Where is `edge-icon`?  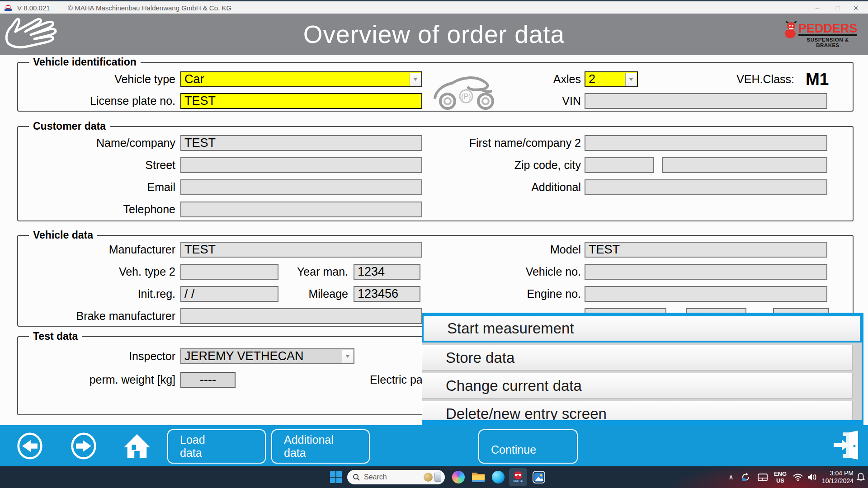
edge-icon is located at coordinates (498, 477).